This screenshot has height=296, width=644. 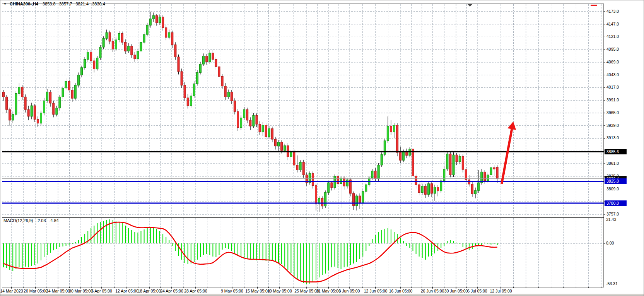 What do you see at coordinates (49, 4) in the screenshot?
I see `ohlc-open-value: 3853.8` at bounding box center [49, 4].